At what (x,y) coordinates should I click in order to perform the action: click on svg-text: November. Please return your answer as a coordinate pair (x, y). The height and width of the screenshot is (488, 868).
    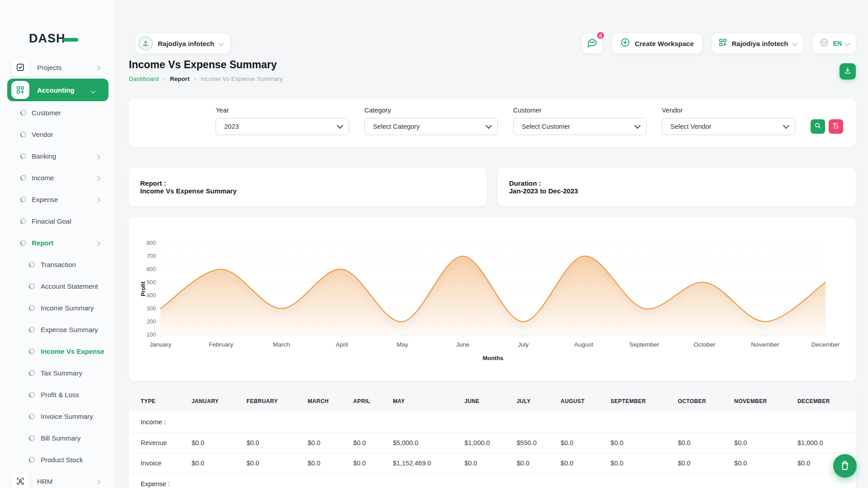
    Looking at the image, I should click on (765, 344).